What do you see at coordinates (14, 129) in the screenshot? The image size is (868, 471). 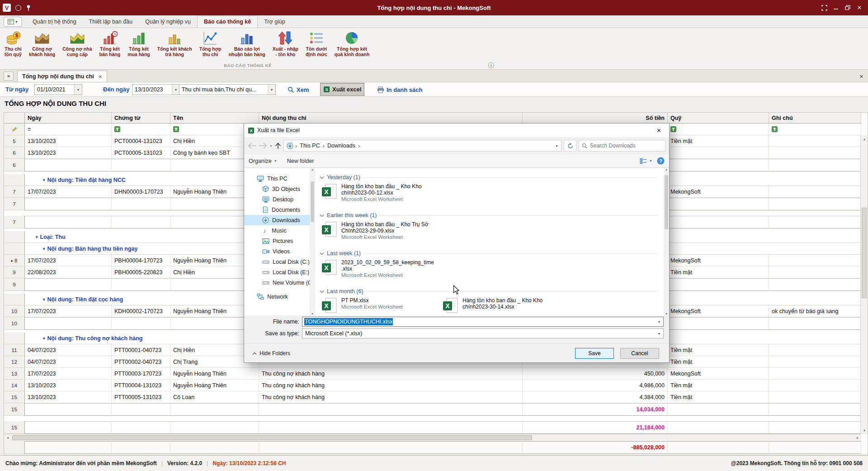 I see `filter-row-indicator` at bounding box center [14, 129].